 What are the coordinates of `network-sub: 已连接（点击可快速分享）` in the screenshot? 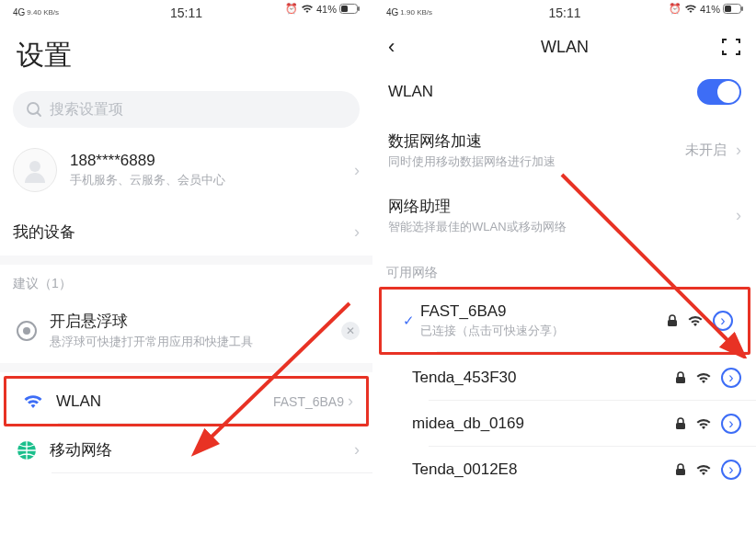 It's located at (492, 331).